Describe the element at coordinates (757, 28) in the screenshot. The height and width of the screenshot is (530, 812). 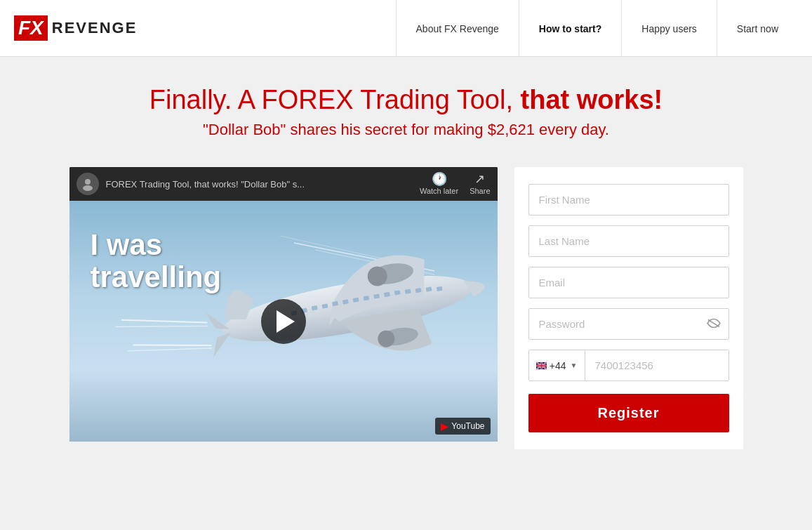
I see `nav-start-now: Start now` at that location.